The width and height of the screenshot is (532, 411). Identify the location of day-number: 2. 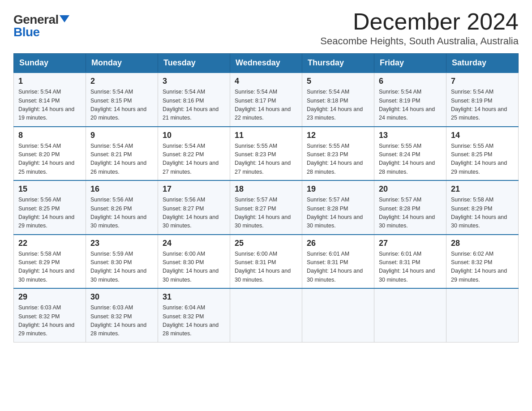
(122, 81).